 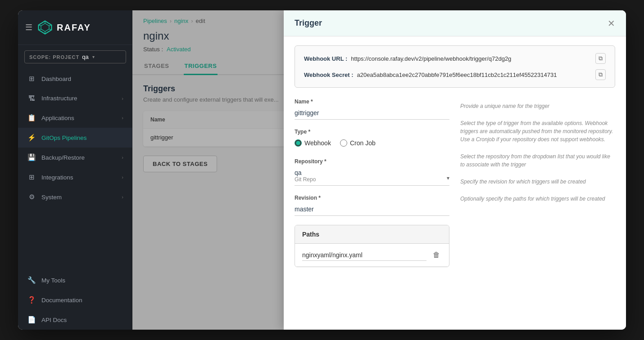 I want to click on webhook-url-label: Webhook URL :, so click(x=326, y=58).